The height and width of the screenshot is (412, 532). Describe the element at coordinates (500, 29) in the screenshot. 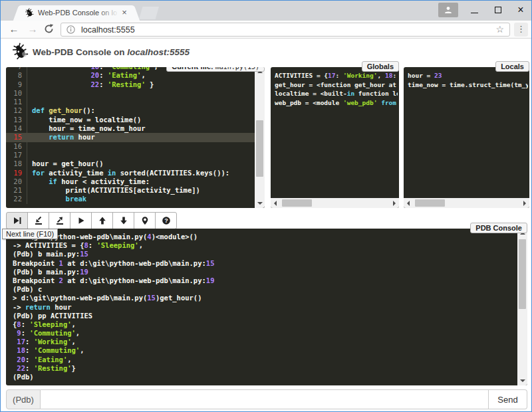

I see `bookmark-star-icon: ☆` at that location.